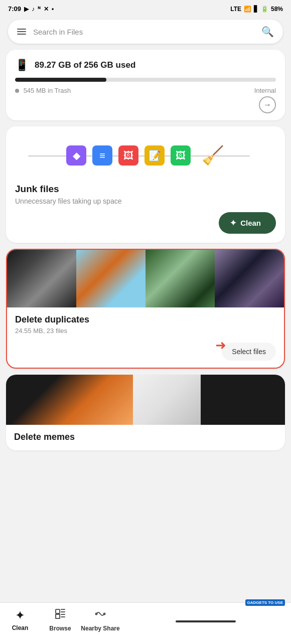 This screenshot has width=291, height=644. What do you see at coordinates (100, 615) in the screenshot?
I see `nearby-nav-icon` at bounding box center [100, 615].